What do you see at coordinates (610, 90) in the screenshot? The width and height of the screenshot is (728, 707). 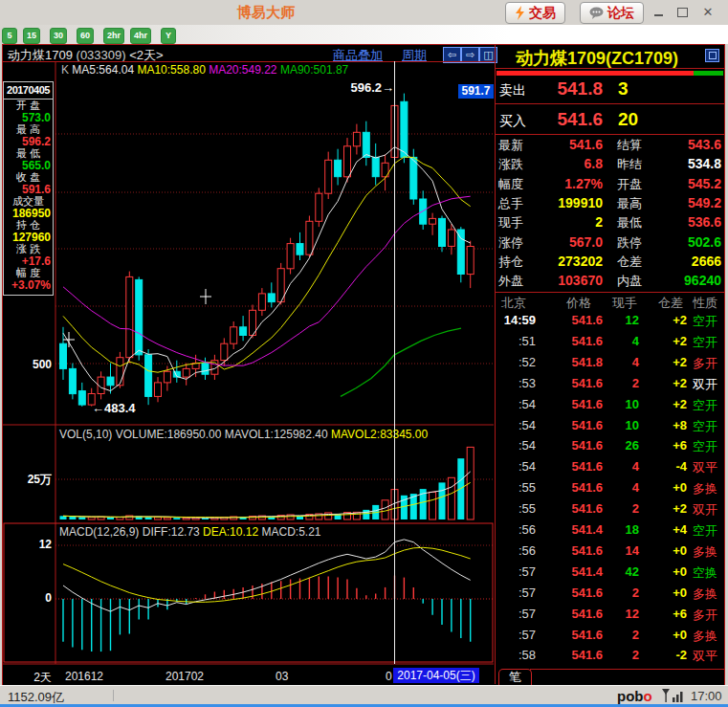 I see `ask-row: 卖出 541.8 3` at bounding box center [610, 90].